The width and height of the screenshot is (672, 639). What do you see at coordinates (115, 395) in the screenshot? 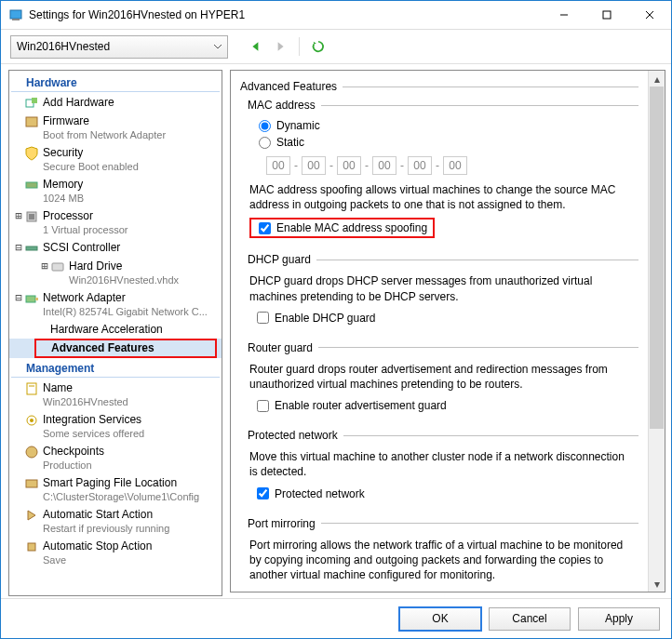
I see `tree-name: NameWin2016HVnested` at bounding box center [115, 395].